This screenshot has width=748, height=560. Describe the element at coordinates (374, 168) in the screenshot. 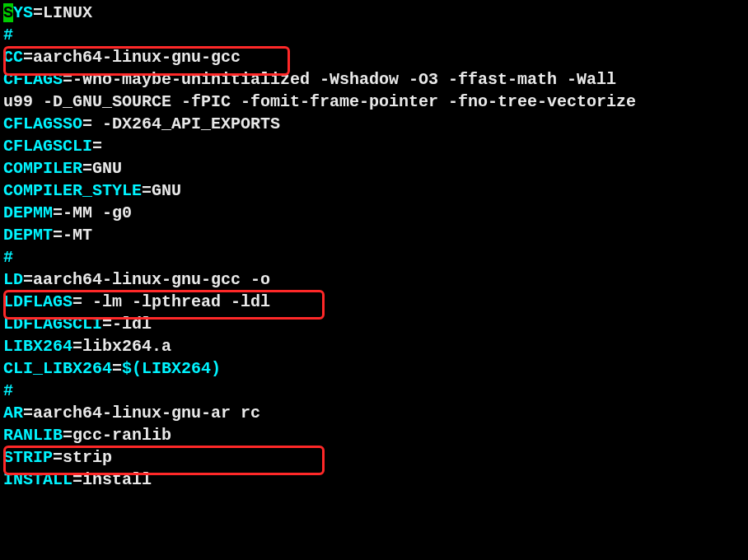

I see `config-line-compiler: COMPILER=GNU` at that location.